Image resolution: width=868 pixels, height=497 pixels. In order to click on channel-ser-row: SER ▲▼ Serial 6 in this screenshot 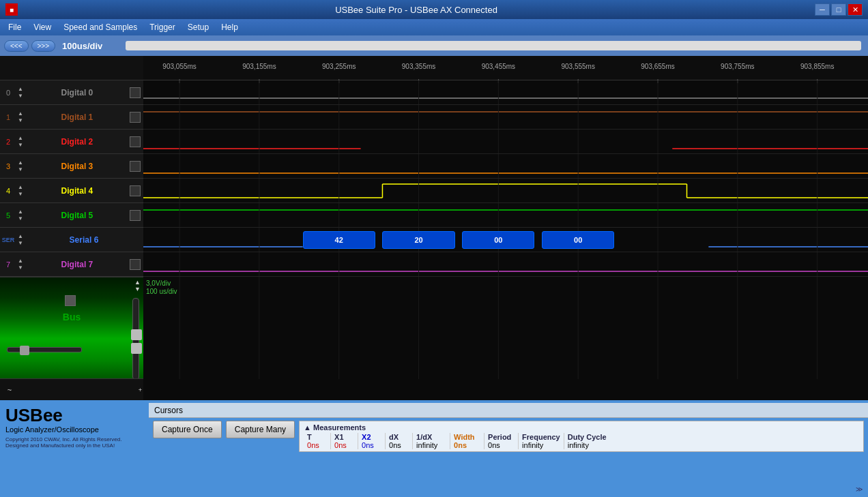, I will do `click(72, 240)`.